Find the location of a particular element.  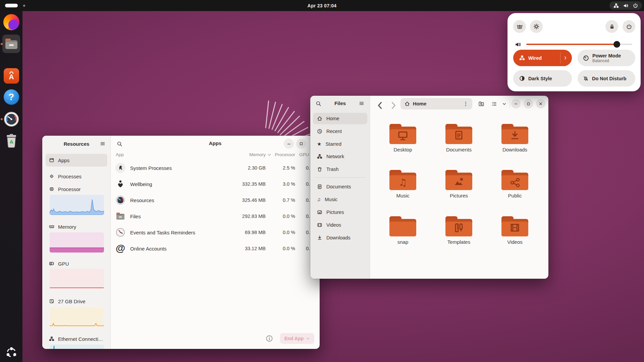

dock-item-firefox is located at coordinates (11, 22).